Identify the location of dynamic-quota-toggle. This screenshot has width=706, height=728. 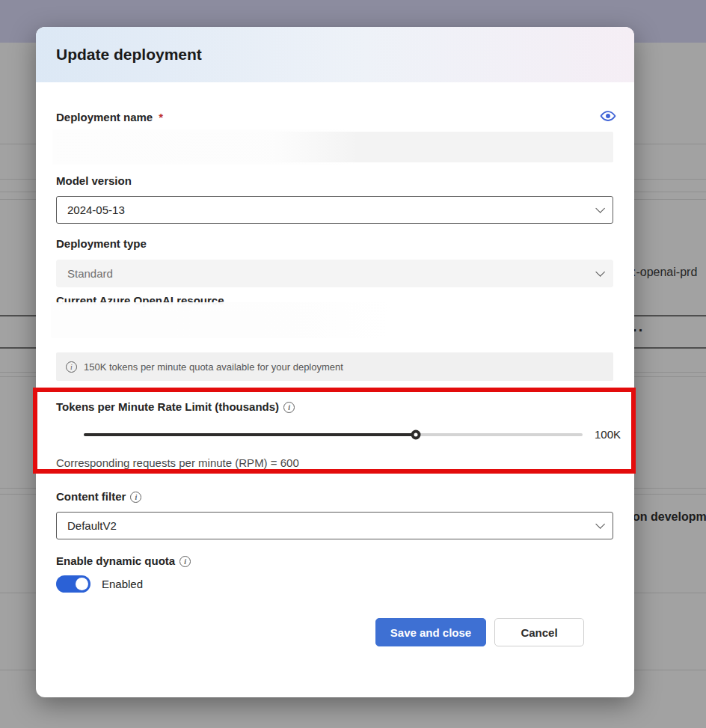
(73, 584).